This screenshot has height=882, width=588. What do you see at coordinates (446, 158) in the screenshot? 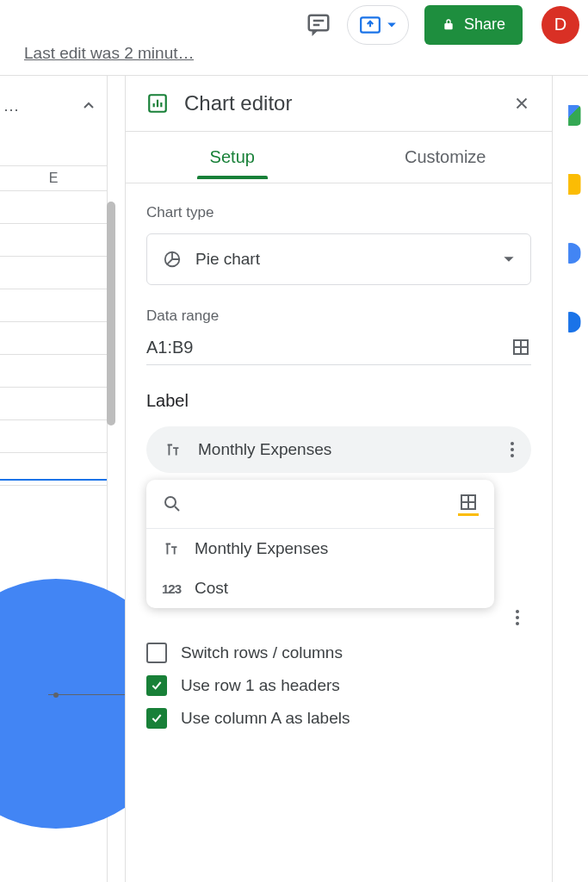
I see `tab-customize: Customize` at bounding box center [446, 158].